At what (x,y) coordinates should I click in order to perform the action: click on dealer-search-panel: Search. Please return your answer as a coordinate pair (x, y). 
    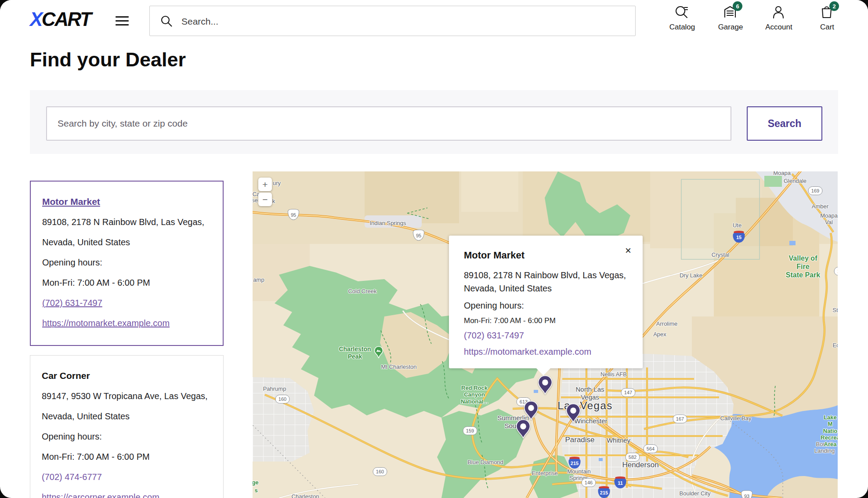
    Looking at the image, I should click on (434, 122).